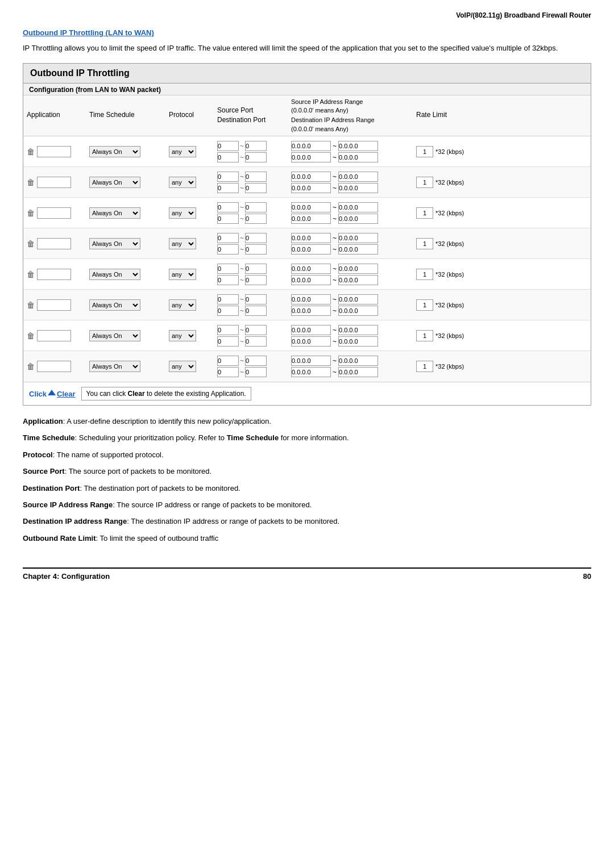 The image size is (614, 868). What do you see at coordinates (182, 182) in the screenshot?
I see `protocol-select-2: any tcp udp` at bounding box center [182, 182].